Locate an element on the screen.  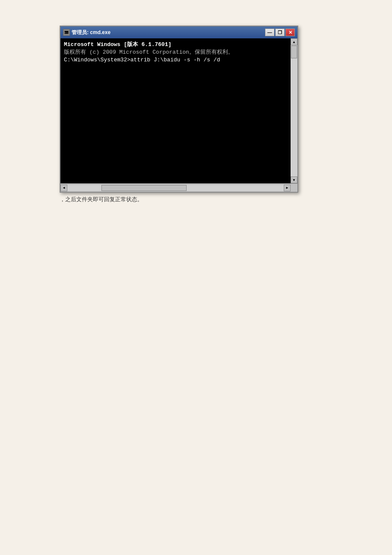
scrollbar-thumb is located at coordinates (294, 52).